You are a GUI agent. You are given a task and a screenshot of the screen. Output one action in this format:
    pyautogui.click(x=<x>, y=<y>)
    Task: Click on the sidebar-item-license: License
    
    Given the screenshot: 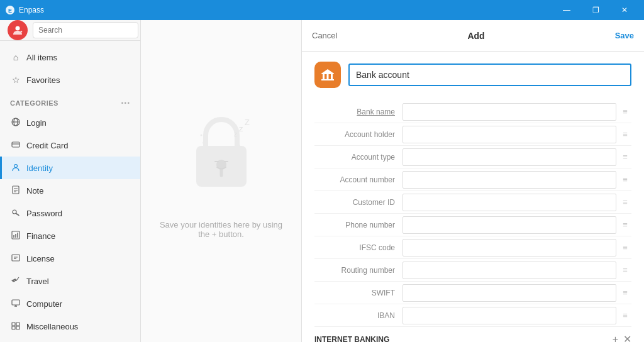 What is the action you would take?
    pyautogui.click(x=70, y=258)
    